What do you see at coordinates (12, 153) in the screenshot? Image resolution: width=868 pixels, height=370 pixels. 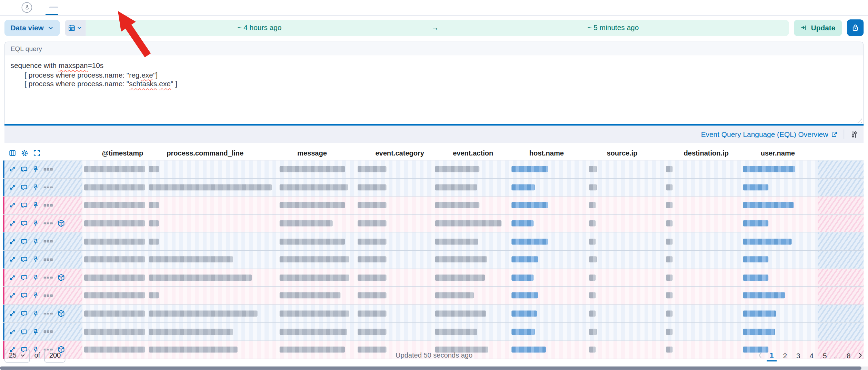 I see `columns-icon` at bounding box center [12, 153].